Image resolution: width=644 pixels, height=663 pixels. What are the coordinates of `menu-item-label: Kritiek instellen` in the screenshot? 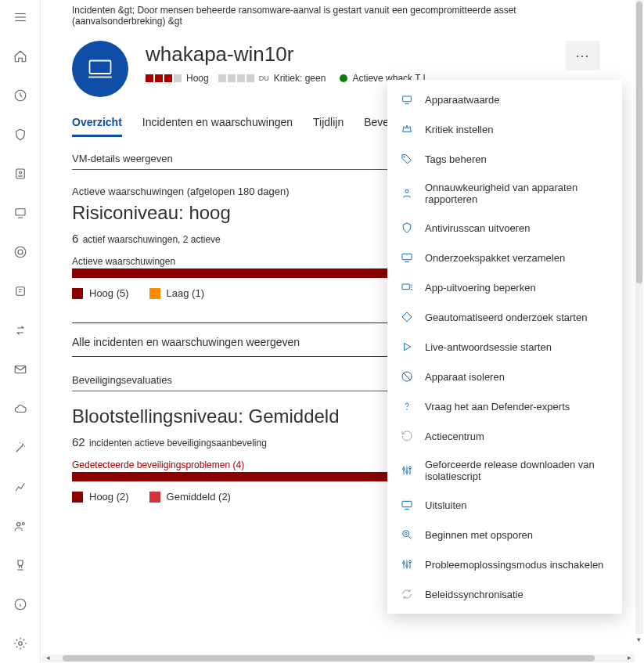 It's located at (459, 130).